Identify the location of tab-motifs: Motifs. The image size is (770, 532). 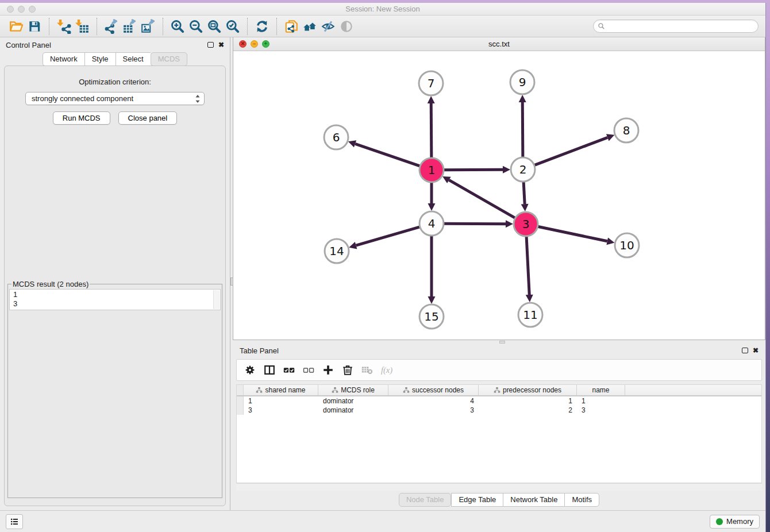
(582, 500).